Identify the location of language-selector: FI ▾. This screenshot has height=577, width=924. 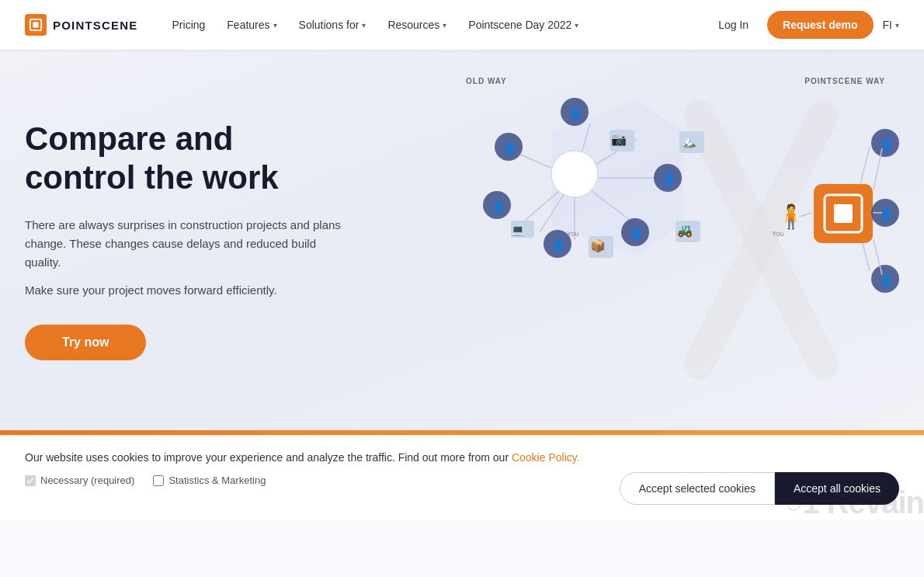
(891, 25).